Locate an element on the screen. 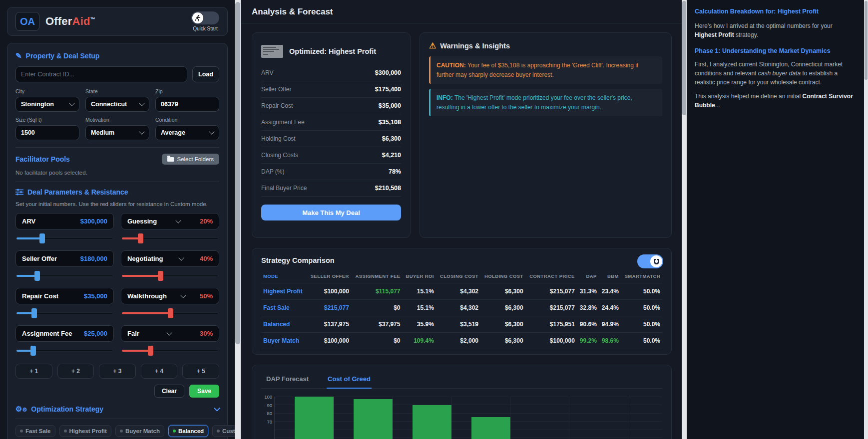 The height and width of the screenshot is (439, 868). sidebar-scrollbar is located at coordinates (238, 220).